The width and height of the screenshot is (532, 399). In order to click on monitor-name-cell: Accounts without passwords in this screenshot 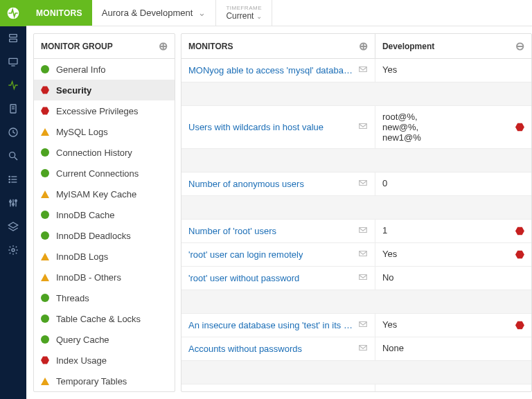, I will do `click(278, 349)`.